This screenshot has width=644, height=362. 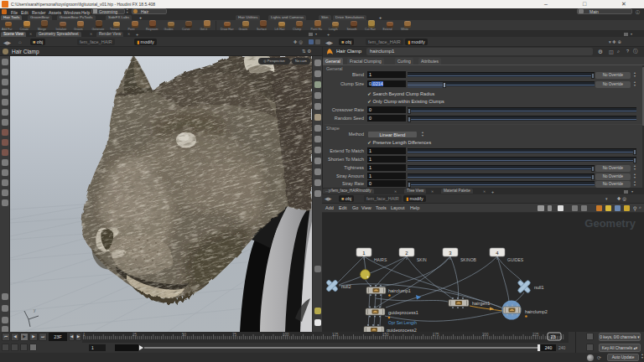 What do you see at coordinates (235, 335) in the screenshot?
I see `svg-text: 75` at bounding box center [235, 335].